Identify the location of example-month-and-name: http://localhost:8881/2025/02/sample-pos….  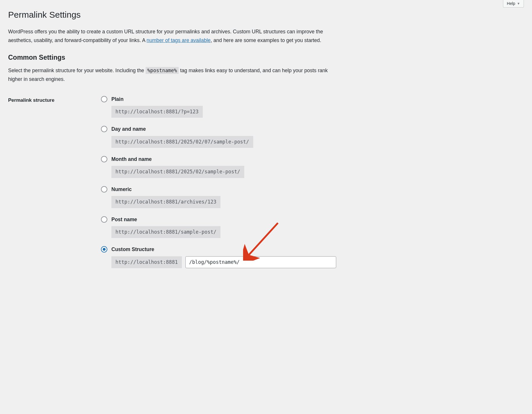
(178, 172).